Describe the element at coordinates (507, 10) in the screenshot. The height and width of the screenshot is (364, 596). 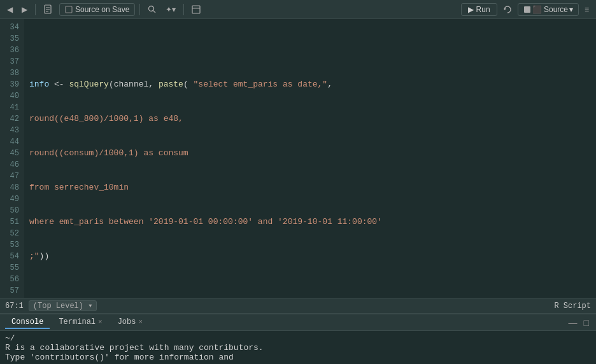
I see `rerun-button` at that location.